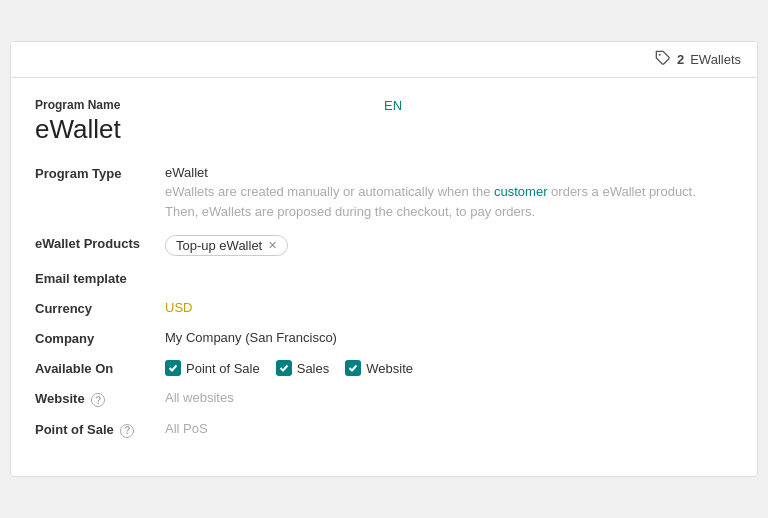 This screenshot has width=768, height=518. I want to click on point-of-sale-row: Point of Sale ? All PoS, so click(384, 430).